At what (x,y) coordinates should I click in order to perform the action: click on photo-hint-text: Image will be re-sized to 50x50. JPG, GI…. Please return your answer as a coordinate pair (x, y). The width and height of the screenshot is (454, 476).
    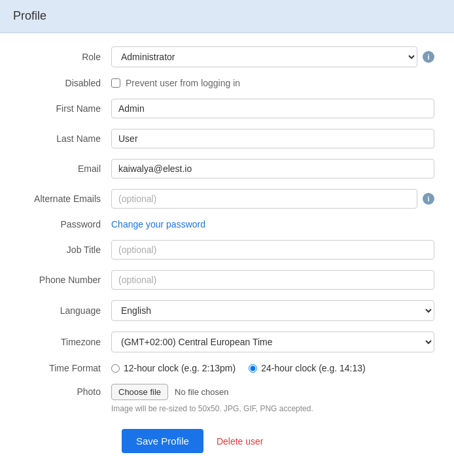
    Looking at the image, I should click on (212, 409).